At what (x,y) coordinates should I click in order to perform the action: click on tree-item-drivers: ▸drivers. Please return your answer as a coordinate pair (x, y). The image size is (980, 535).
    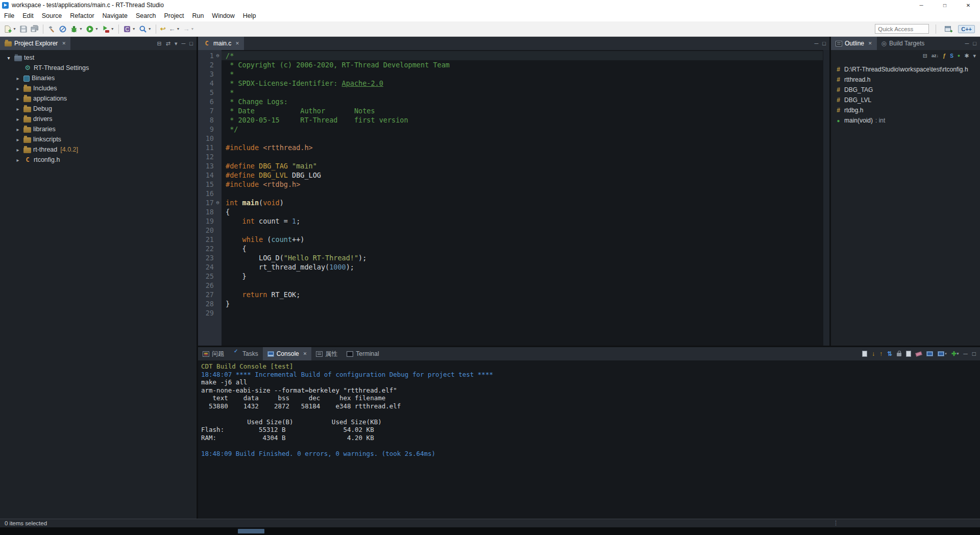
    Looking at the image, I should click on (98, 119).